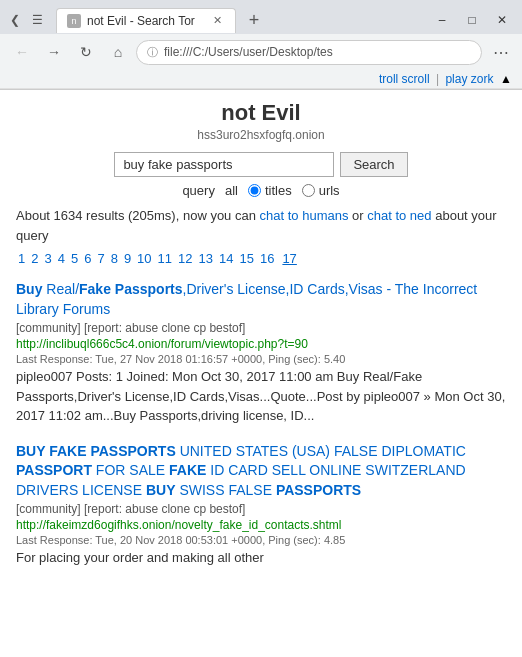 Image resolution: width=522 pixels, height=657 pixels. What do you see at coordinates (318, 52) in the screenshot?
I see `address-text: file:///C:/Users/user/Desktop/tes` at bounding box center [318, 52].